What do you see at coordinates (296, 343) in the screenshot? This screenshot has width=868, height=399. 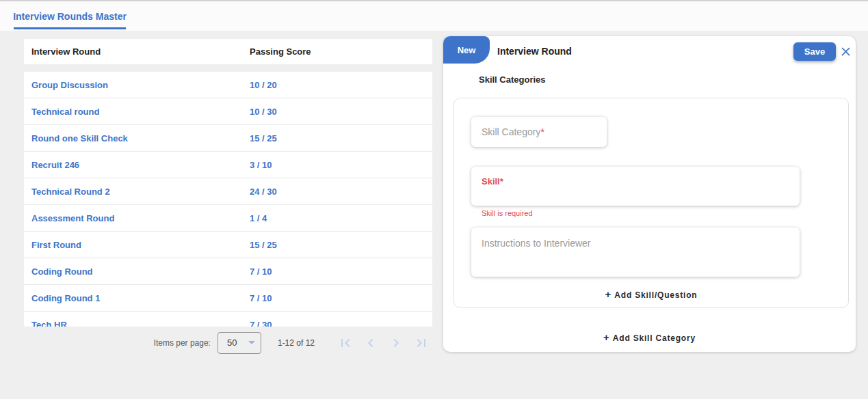 I see `page-range-label: 1-12 of 12` at bounding box center [296, 343].